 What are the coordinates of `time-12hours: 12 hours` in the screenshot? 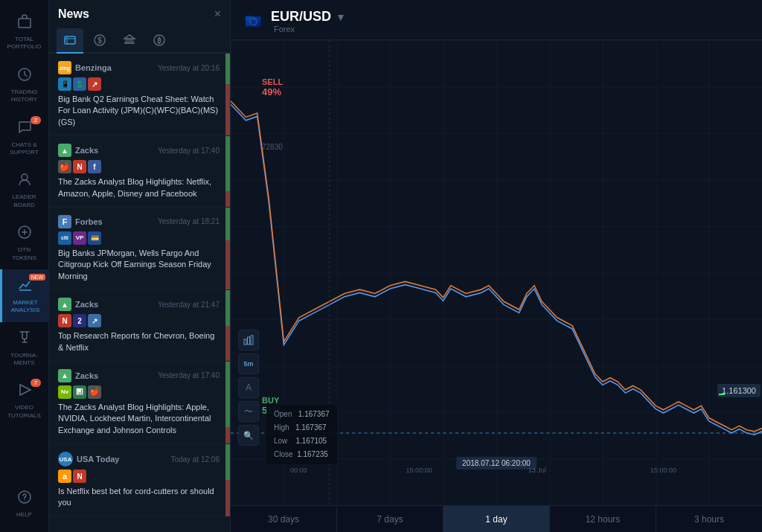 It's located at (603, 519).